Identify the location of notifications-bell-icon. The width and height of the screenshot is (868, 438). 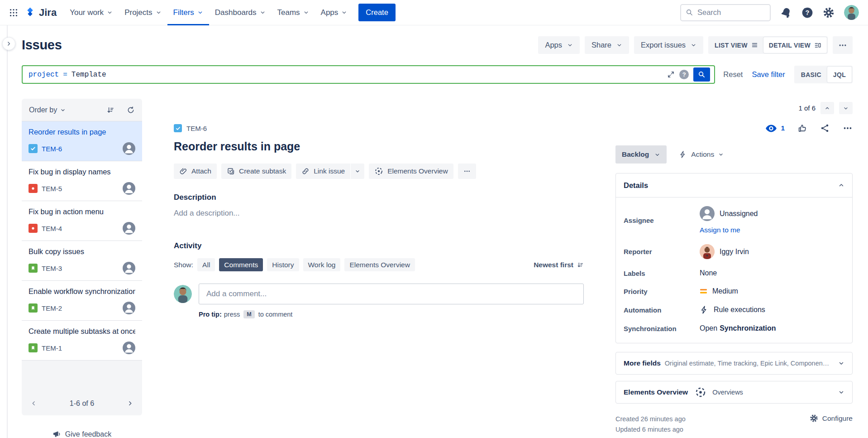
(786, 13).